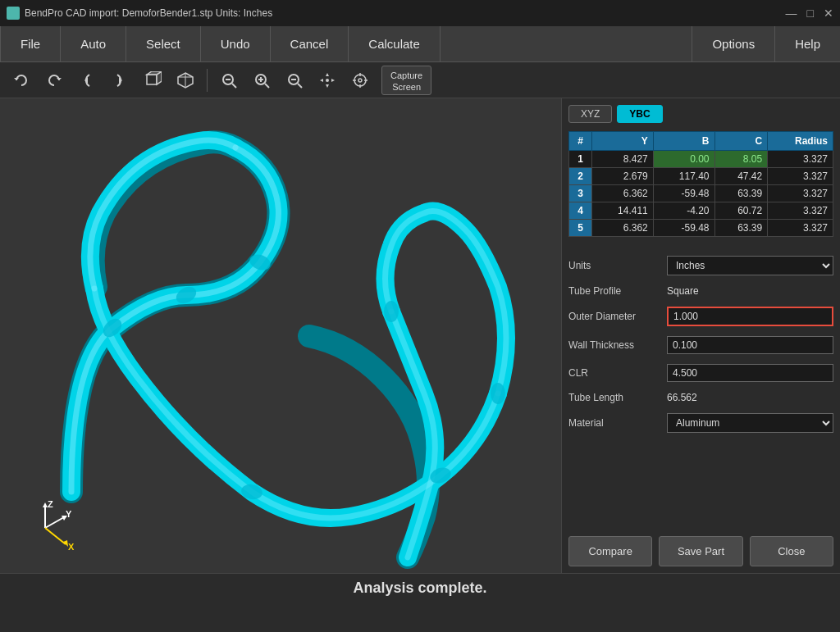 This screenshot has height=632, width=840. Describe the element at coordinates (684, 159) in the screenshot. I see `cell-b: 0.00` at that location.